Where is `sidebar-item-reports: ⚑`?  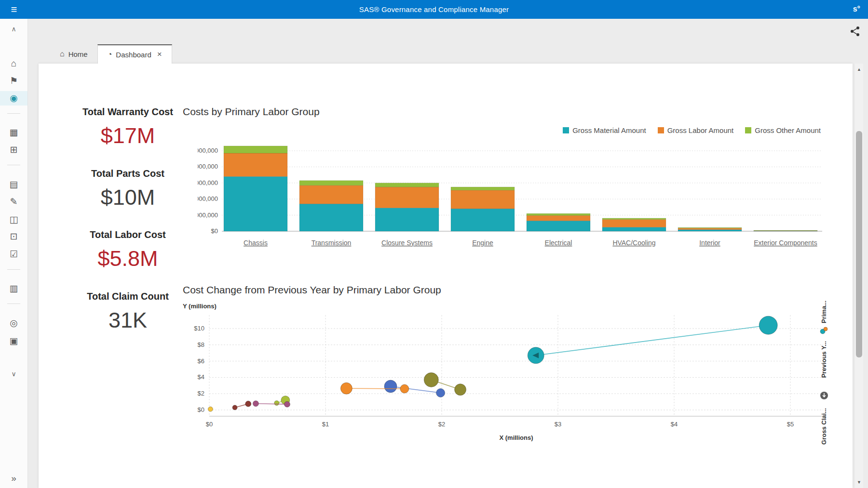
sidebar-item-reports: ⚑ is located at coordinates (14, 81).